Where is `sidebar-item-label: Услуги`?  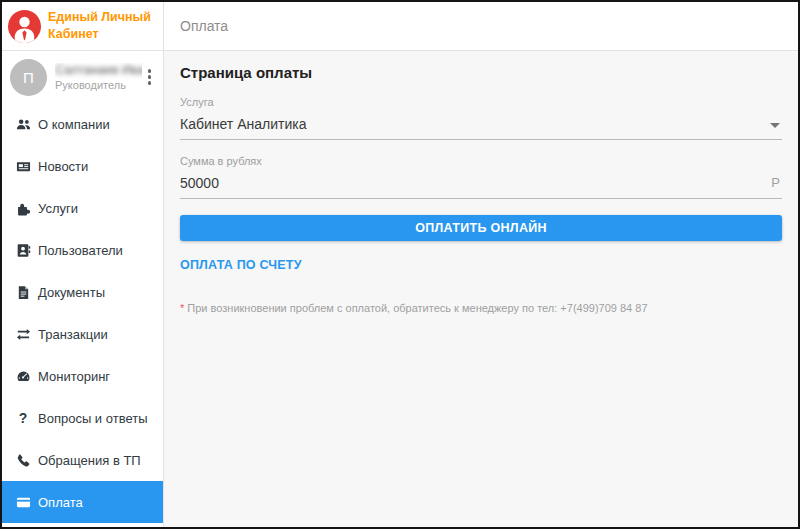 sidebar-item-label: Услуги is located at coordinates (58, 208).